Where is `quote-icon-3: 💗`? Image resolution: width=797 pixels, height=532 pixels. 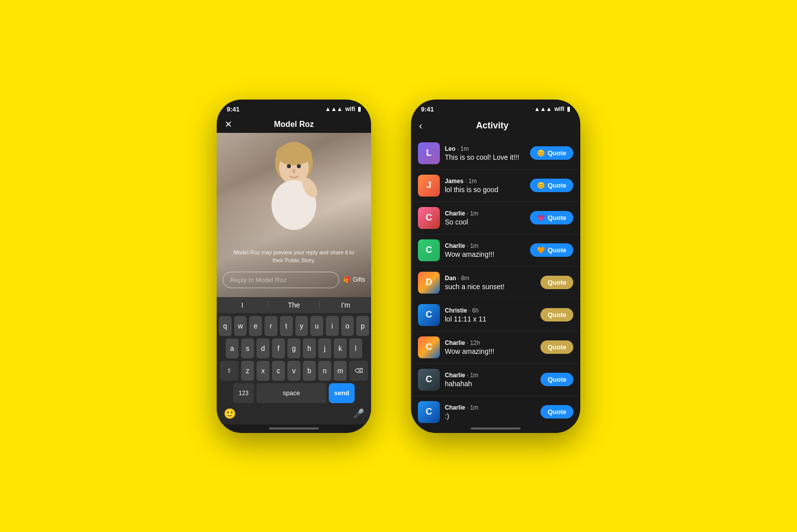
quote-icon-3: 💗 is located at coordinates (541, 218).